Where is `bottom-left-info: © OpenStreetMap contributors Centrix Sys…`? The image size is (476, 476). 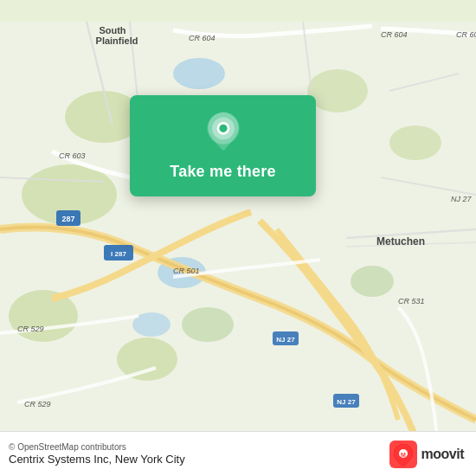
bottom-left-info: © OpenStreetMap contributors Centrix Sys… is located at coordinates (97, 453).